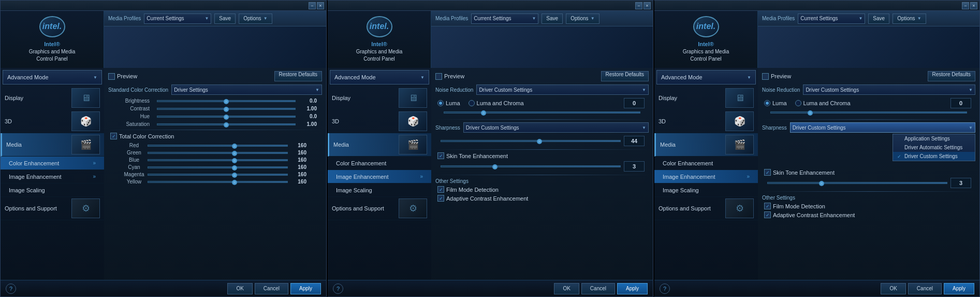 This screenshot has width=980, height=297. What do you see at coordinates (562, 90) in the screenshot?
I see `noise-reduction-dropdown-2: Driver Custom Settings ▼` at bounding box center [562, 90].